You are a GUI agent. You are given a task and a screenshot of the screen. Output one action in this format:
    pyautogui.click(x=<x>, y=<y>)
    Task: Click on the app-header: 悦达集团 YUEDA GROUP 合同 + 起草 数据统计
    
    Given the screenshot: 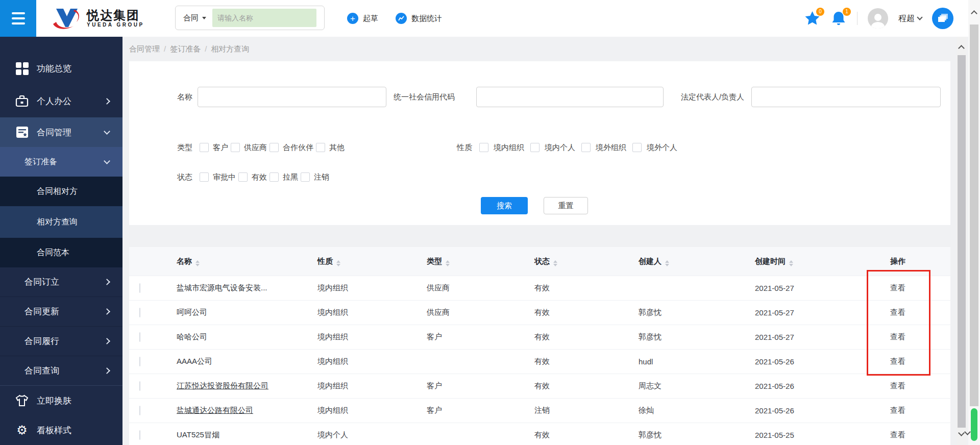 What is the action you would take?
    pyautogui.click(x=490, y=18)
    